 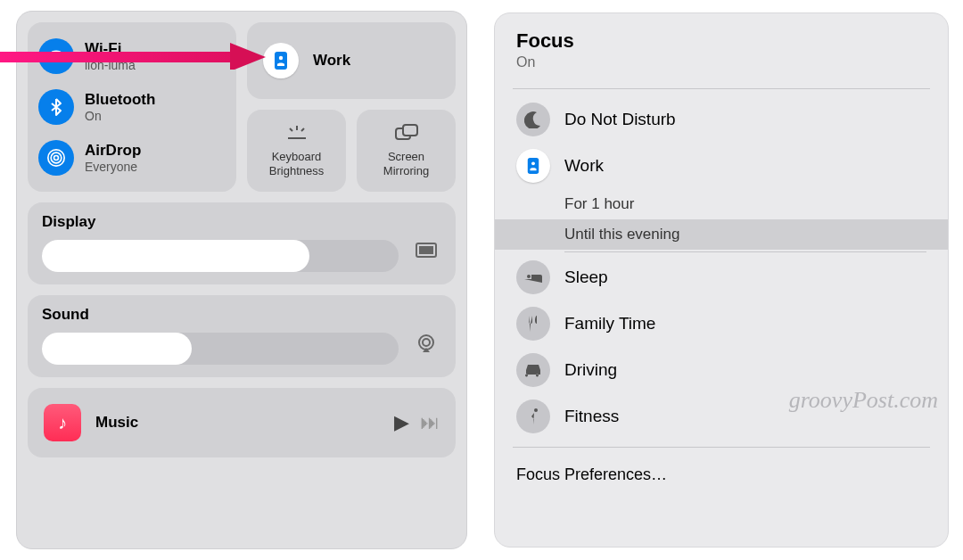 I want to click on wifi-toggle: Wi-Fi lion-luma, so click(x=132, y=56).